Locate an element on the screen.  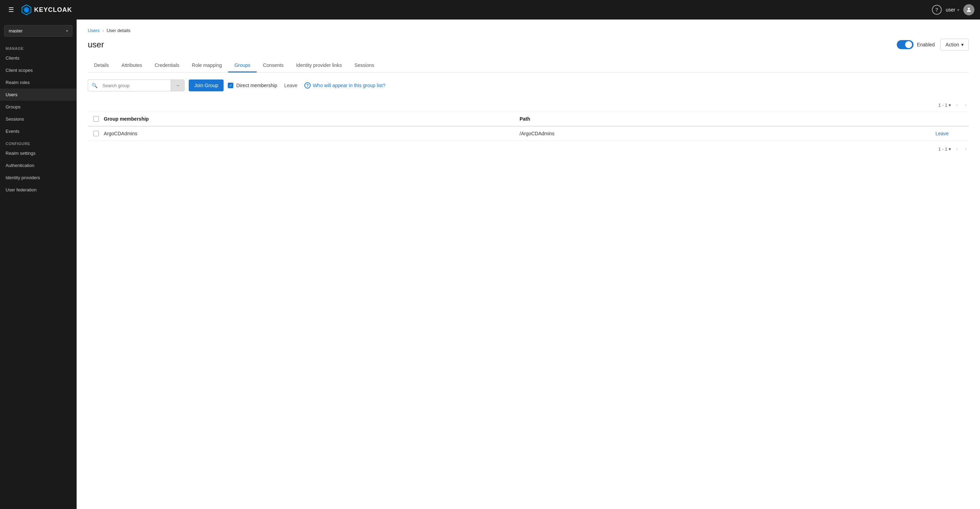
pagination-dropdown-icon-top: ▾ is located at coordinates (950, 105).